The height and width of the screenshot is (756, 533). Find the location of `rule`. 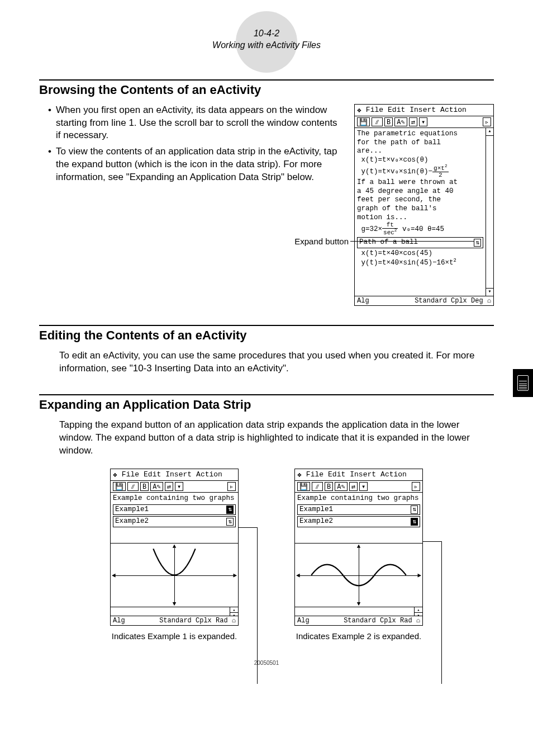

rule is located at coordinates (266, 395).